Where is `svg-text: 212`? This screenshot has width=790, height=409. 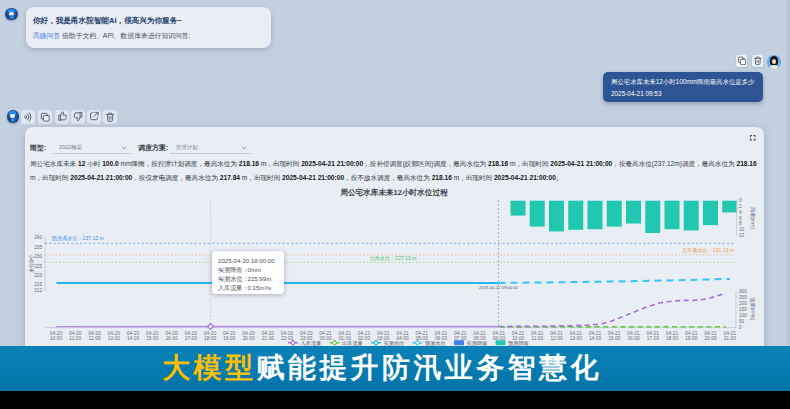
svg-text: 212 is located at coordinates (38, 290).